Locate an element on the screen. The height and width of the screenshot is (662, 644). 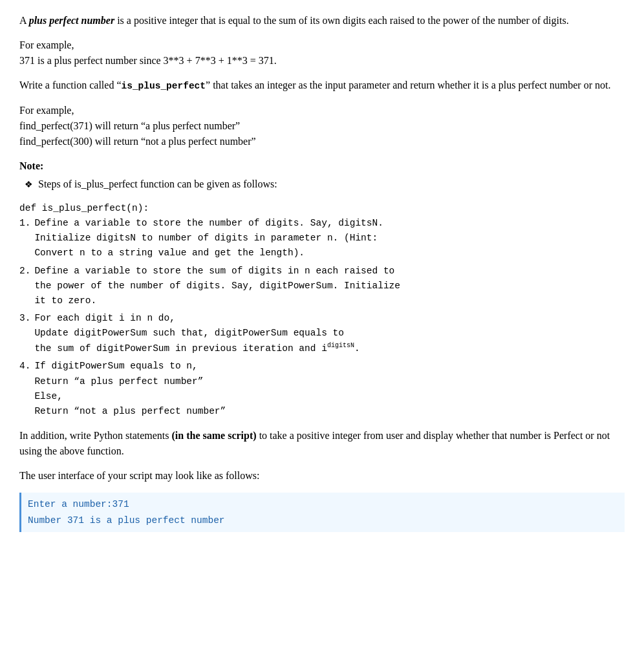
addition-bold: (in the same script) is located at coordinates (215, 436).